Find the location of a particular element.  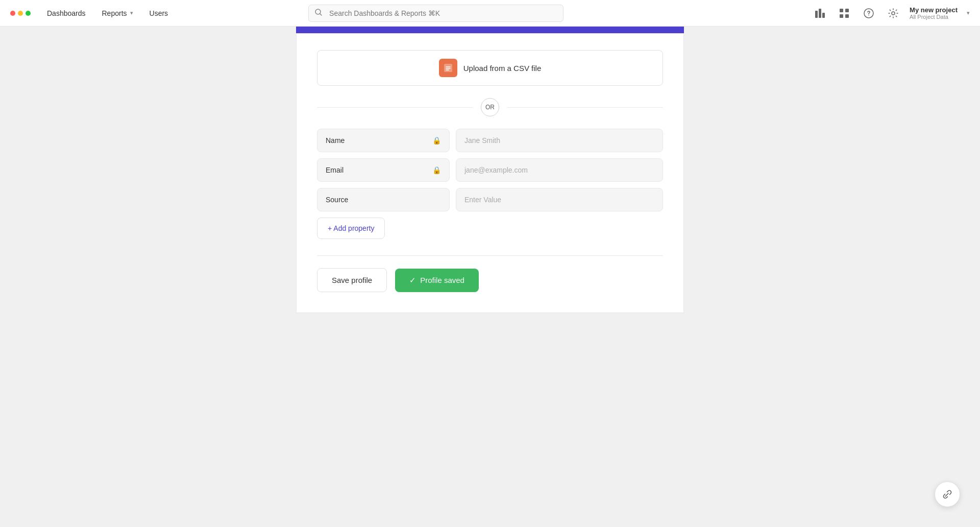

source-label: Source is located at coordinates (337, 200).